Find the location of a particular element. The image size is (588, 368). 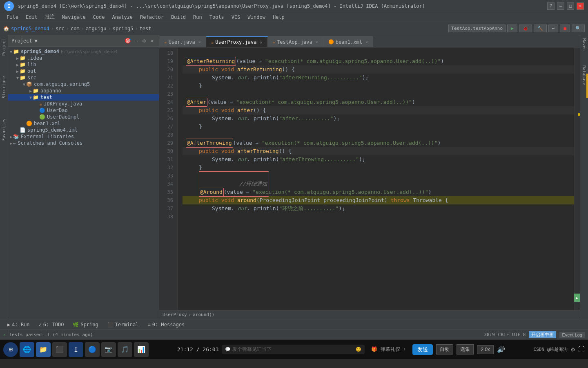

breadcrumb-project: spring5_demo4 is located at coordinates (30, 29).